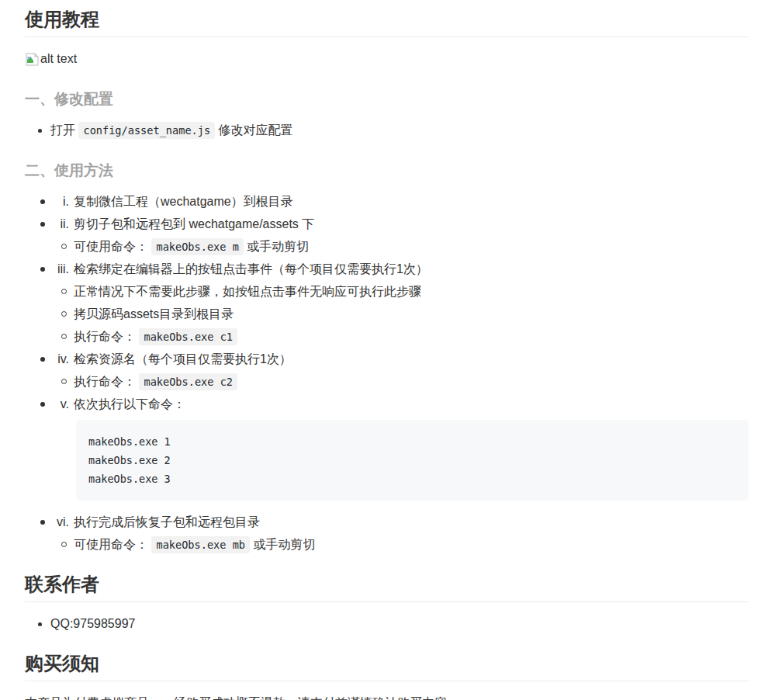 The image size is (782, 700). I want to click on roman-numeral: i., so click(57, 202).